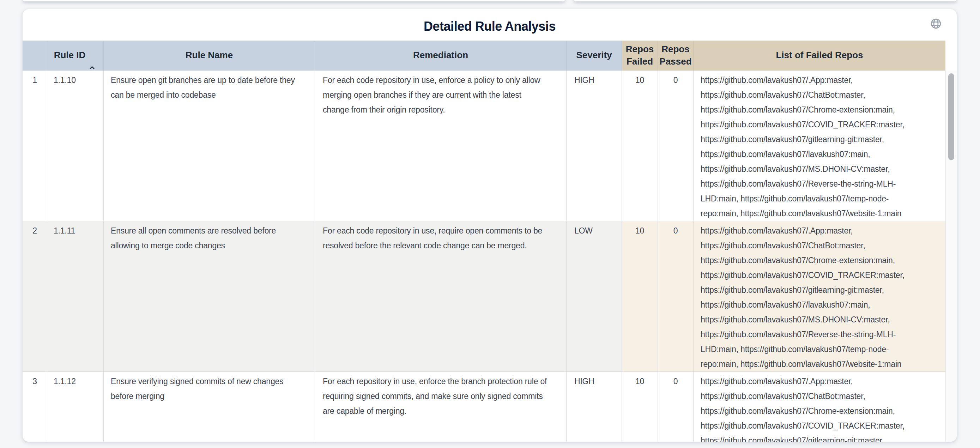 This screenshot has width=980, height=448. What do you see at coordinates (936, 24) in the screenshot?
I see `globe-icon` at bounding box center [936, 24].